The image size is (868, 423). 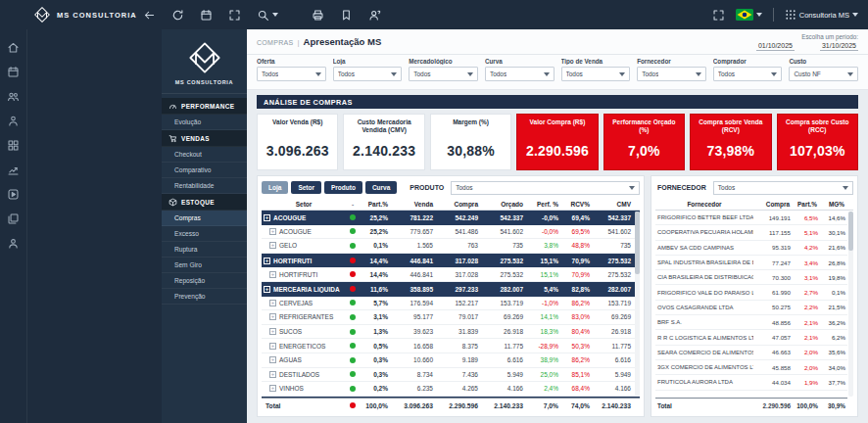 I want to click on tab-setor: Setor, so click(x=306, y=188).